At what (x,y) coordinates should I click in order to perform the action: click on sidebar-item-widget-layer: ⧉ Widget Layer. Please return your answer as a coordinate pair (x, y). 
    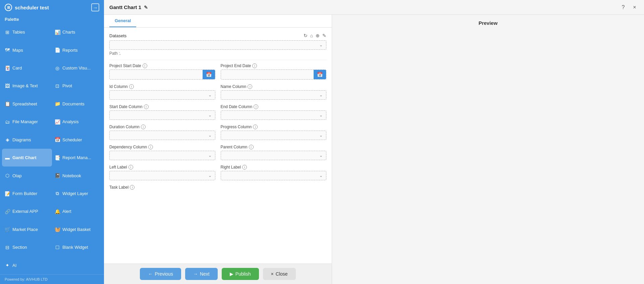
    Looking at the image, I should click on (77, 193).